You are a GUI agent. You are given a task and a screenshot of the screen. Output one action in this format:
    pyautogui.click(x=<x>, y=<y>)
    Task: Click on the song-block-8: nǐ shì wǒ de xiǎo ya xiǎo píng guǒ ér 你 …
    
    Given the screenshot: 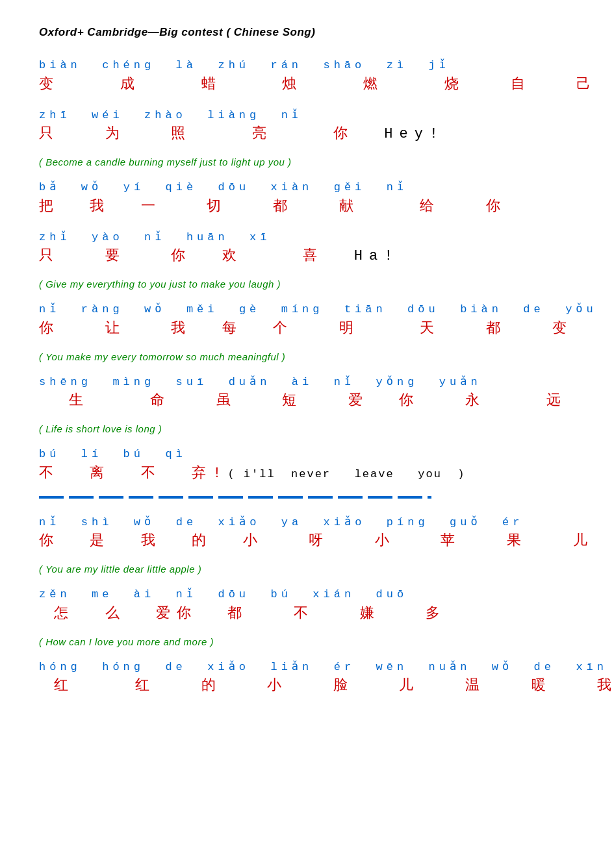 What is the action you would take?
    pyautogui.click(x=307, y=534)
    